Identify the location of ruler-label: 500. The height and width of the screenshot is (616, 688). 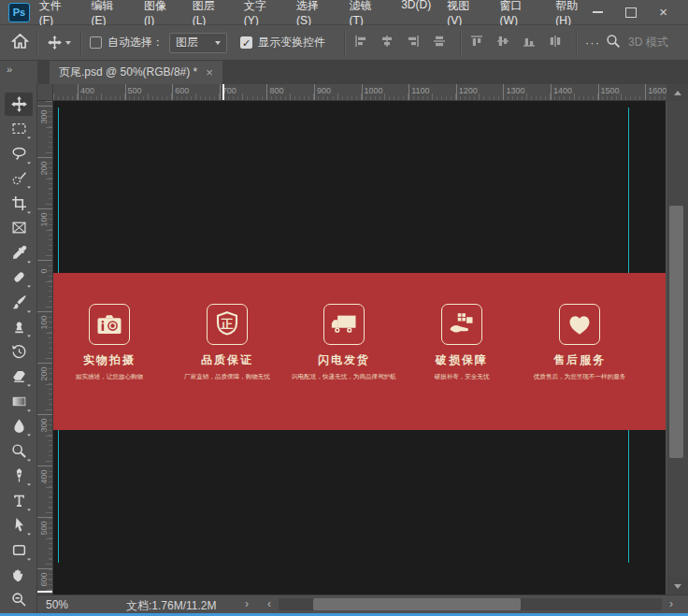
(135, 91).